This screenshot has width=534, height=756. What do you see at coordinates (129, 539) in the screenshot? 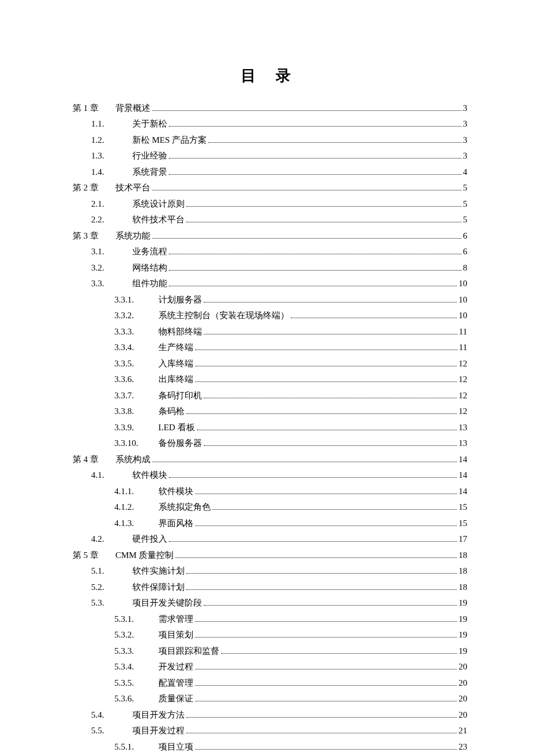
I see `toc-entry-label: 4.2. 硬件投入` at bounding box center [129, 539].